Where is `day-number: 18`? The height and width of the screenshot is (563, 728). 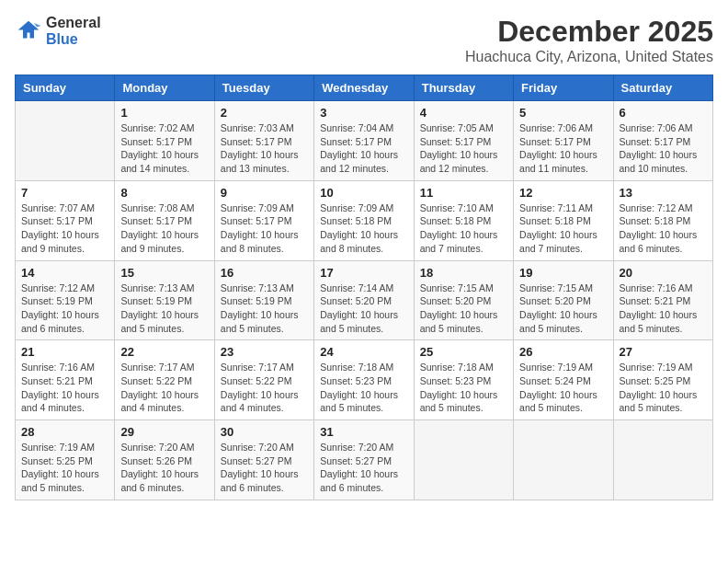 day-number: 18 is located at coordinates (463, 272).